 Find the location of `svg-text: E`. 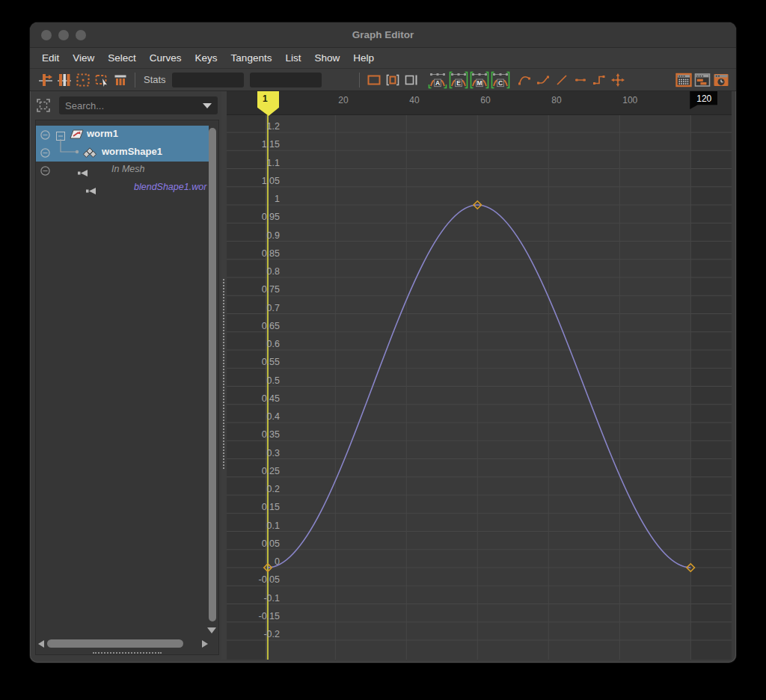

svg-text: E is located at coordinates (459, 82).